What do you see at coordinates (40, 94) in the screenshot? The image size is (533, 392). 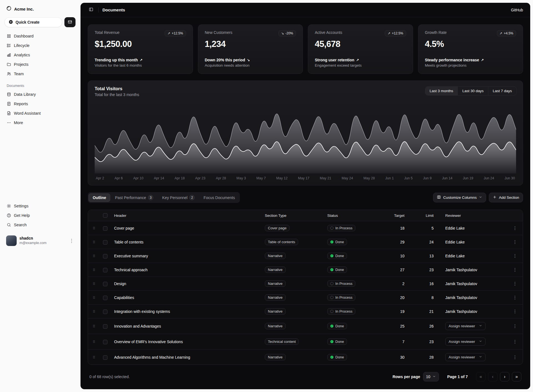 I see `sidebar-item-data-library: Data Library` at bounding box center [40, 94].